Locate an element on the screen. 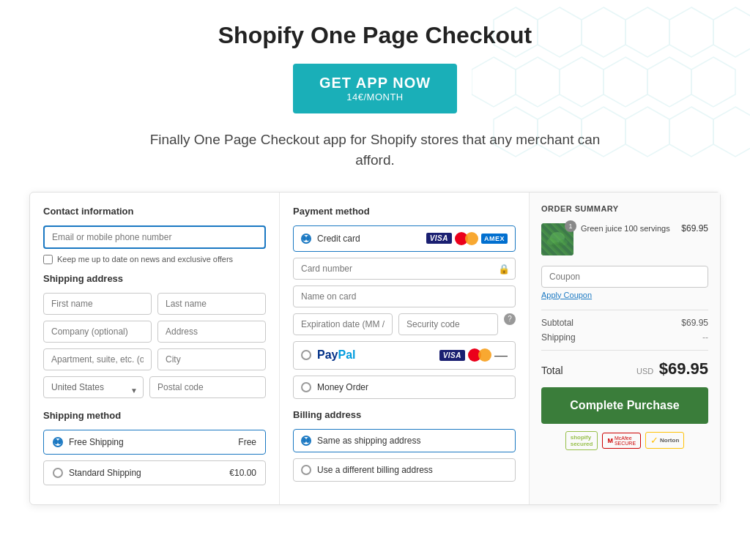 The width and height of the screenshot is (750, 560). name-on-card-input is located at coordinates (404, 296).